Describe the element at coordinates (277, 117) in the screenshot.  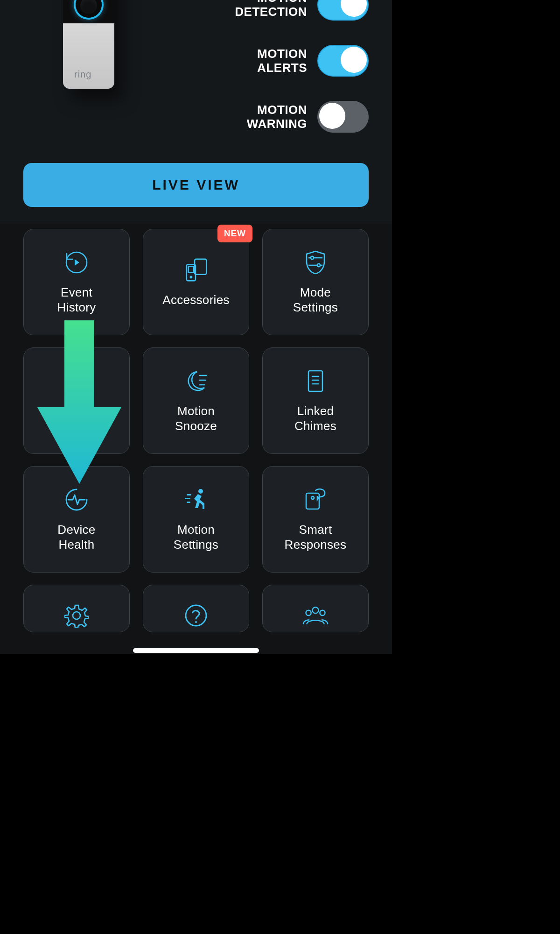
I see `toggle-label: MOTION WARNING` at that location.